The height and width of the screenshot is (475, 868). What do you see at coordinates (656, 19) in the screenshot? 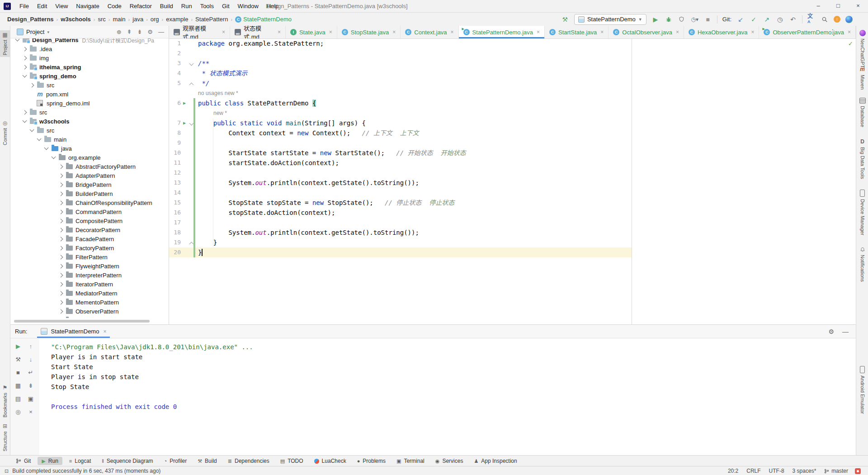
I see `run-button: ▶` at bounding box center [656, 19].